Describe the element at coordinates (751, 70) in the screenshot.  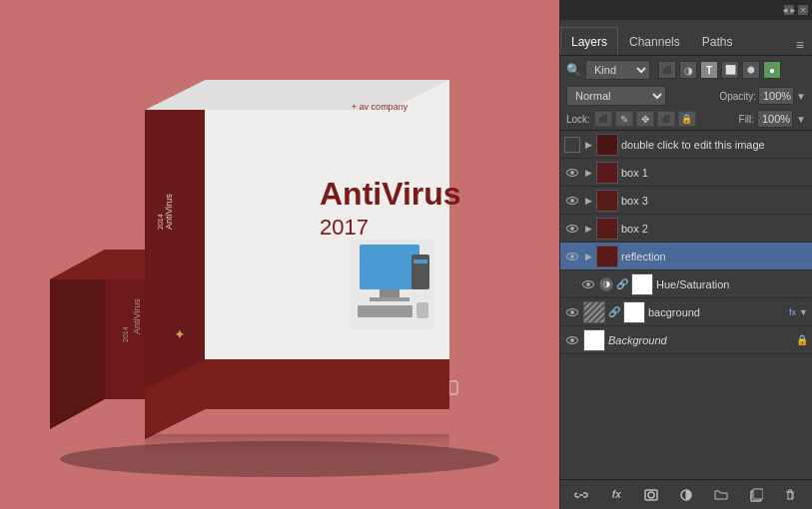
I see `smart-filter-icon: ⬢` at that location.